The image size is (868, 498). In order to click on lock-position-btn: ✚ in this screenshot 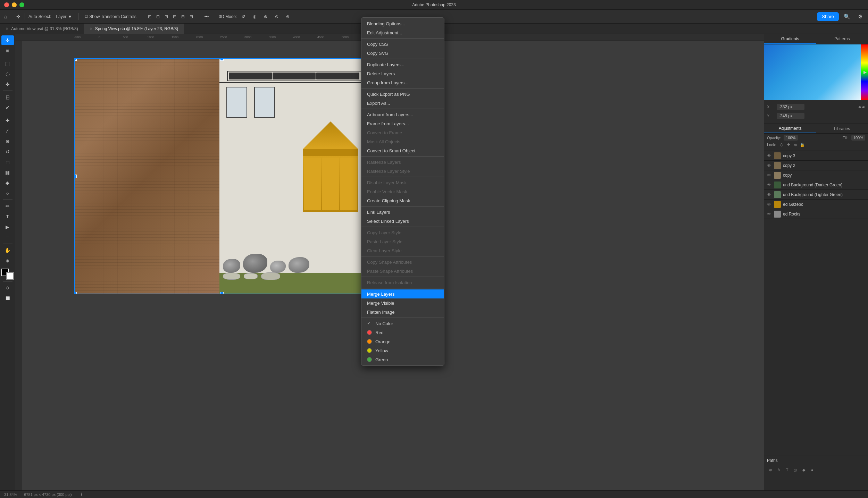, I will do `click(788, 145)`.